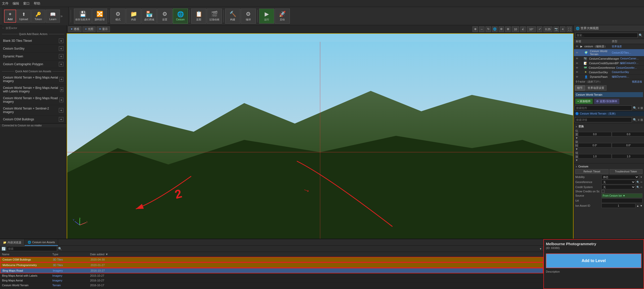 The width and height of the screenshot is (644, 289). What do you see at coordinates (531, 29) in the screenshot?
I see `vp-angle-value: 10°` at bounding box center [531, 29].